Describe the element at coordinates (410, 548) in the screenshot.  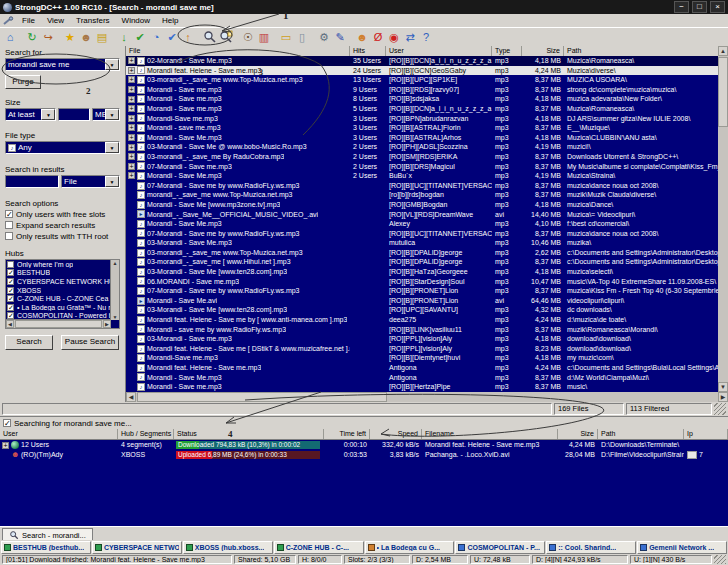
I see `hub-tab: • La Bodega cu G...` at that location.